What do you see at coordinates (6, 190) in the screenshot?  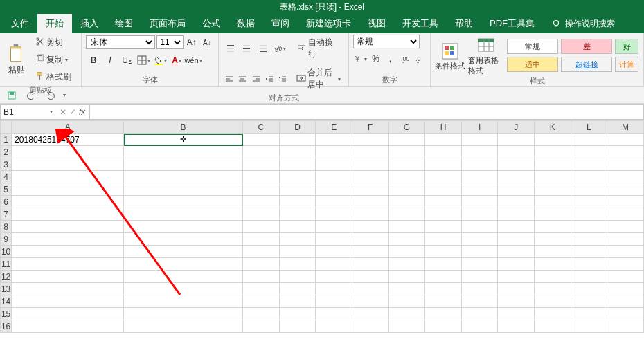 I see `row-header: 5` at bounding box center [6, 190].